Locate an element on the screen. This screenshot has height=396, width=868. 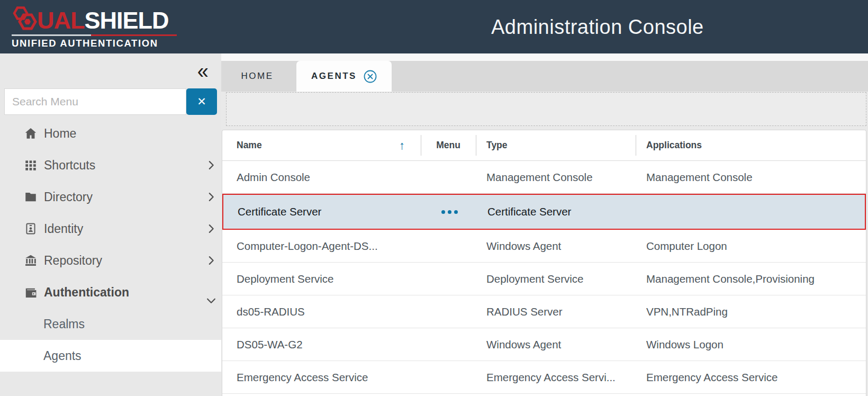
logo-underline is located at coordinates (101, 35).